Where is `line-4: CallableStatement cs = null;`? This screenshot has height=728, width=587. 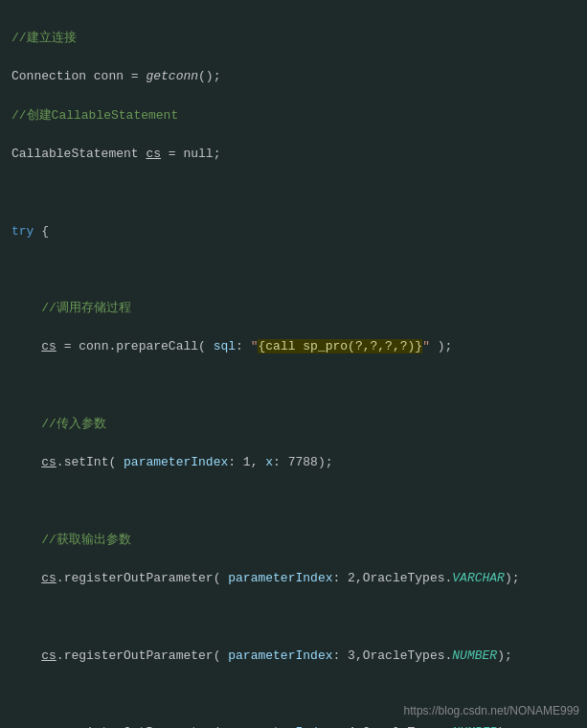 line-4: CallableStatement cs = null; is located at coordinates (293, 154).